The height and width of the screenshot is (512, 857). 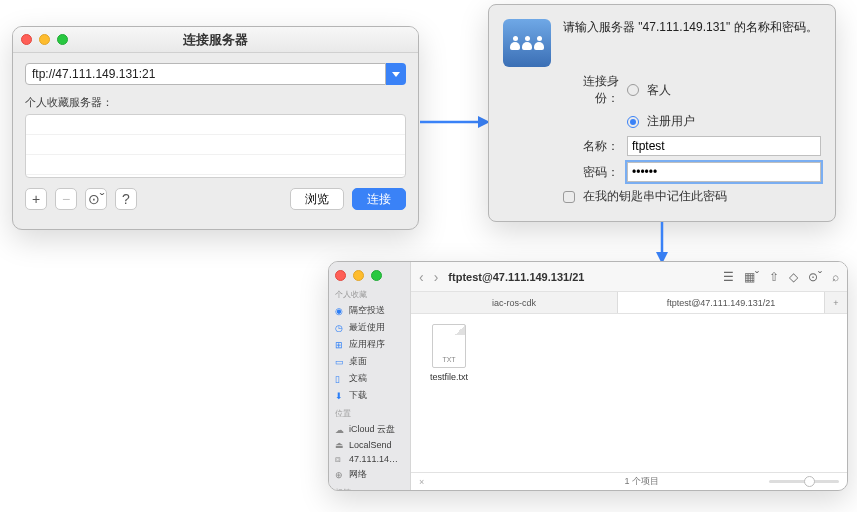 I want to click on titlebar: 连接服务器, so click(x=216, y=40).